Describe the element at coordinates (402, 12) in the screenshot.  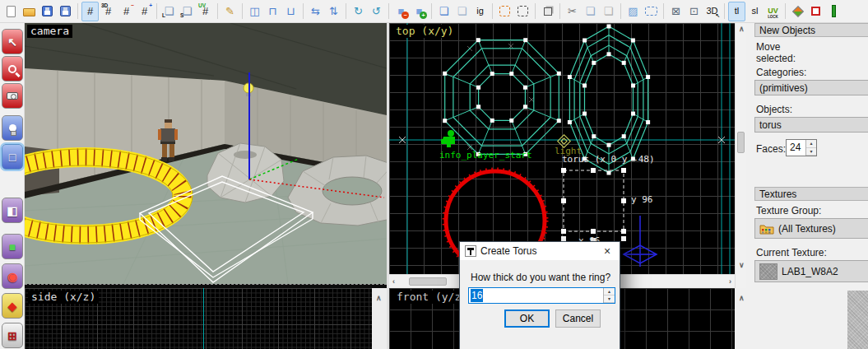
I see `carve-button: ■−` at that location.